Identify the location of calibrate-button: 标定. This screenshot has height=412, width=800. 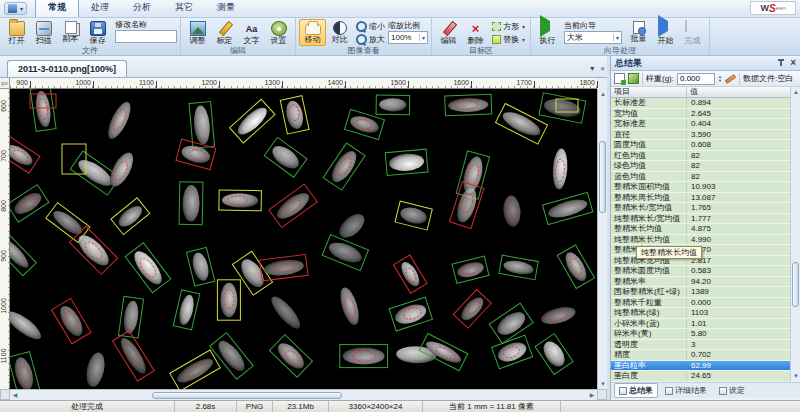
(224, 32).